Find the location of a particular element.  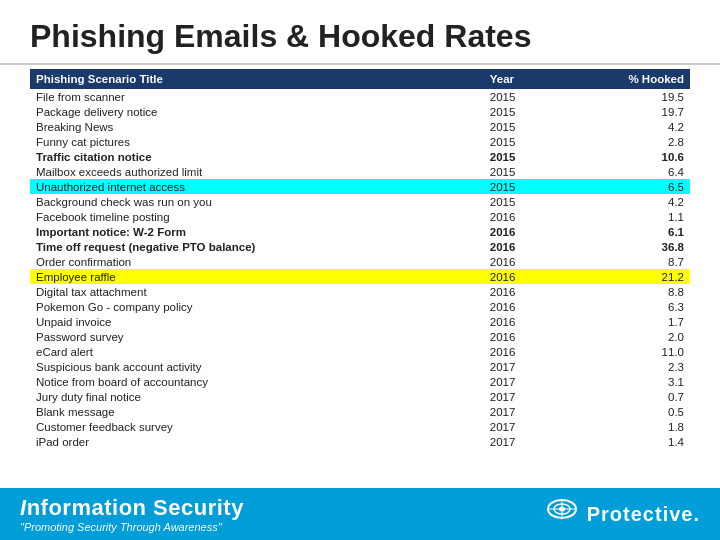

footer-logo: Protective. is located at coordinates (622, 514).